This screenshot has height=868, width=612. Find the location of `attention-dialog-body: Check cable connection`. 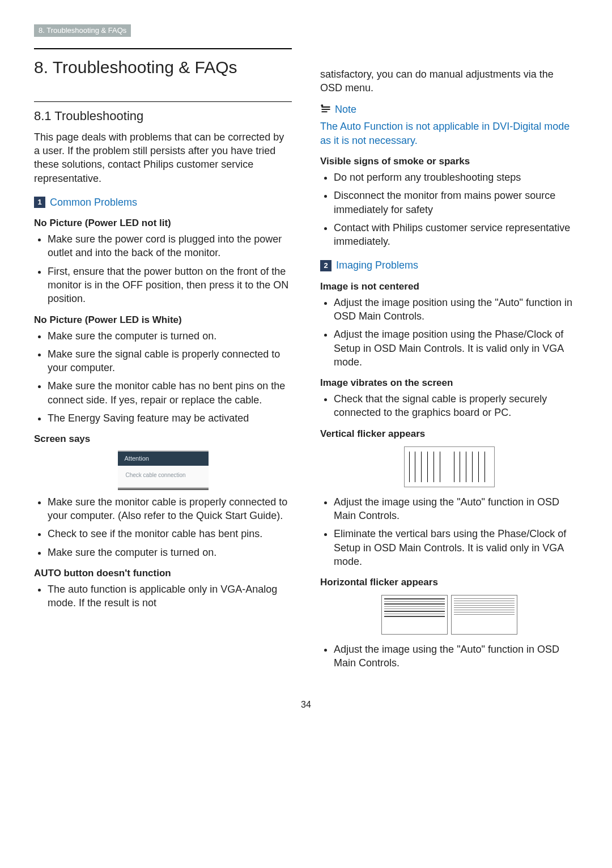

attention-dialog-body: Check cable connection is located at coordinates (163, 476).